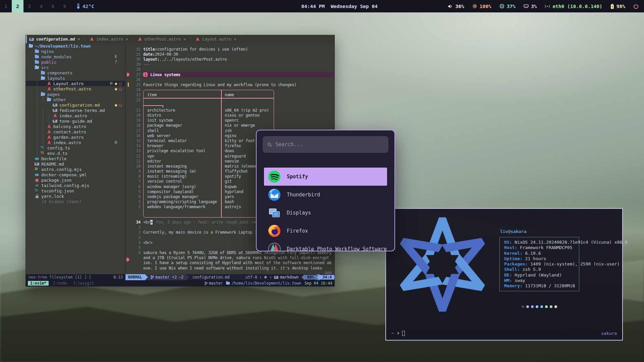 Image resolution: width=644 pixels, height=362 pixels. I want to click on table-row: 18 package manager nix or emerge, so click(230, 125).